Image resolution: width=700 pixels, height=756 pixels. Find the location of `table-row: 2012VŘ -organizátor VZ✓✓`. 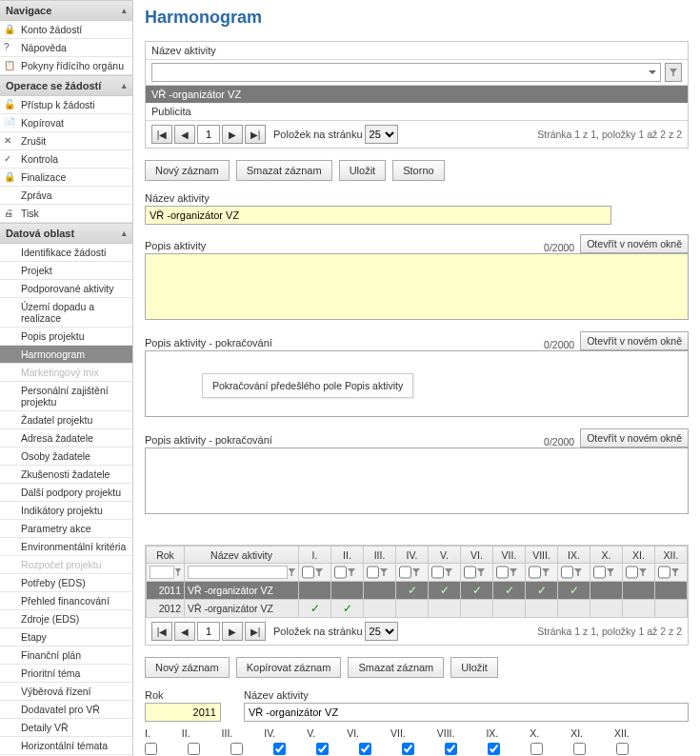

table-row: 2012VŘ -organizátor VZ✓✓ is located at coordinates (417, 609).